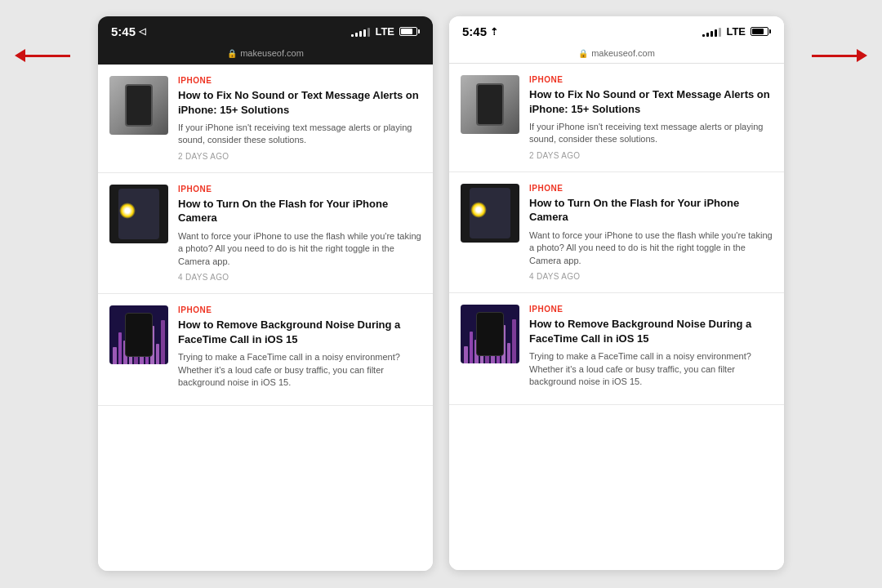 Image resolution: width=882 pixels, height=588 pixels. I want to click on status-bar-light: 5:45 ⇡ LTE, so click(617, 31).